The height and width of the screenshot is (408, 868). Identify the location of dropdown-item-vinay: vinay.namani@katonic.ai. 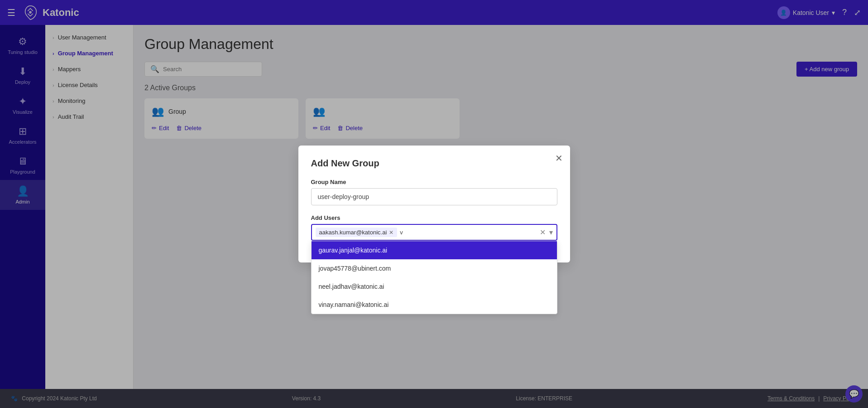
(434, 305).